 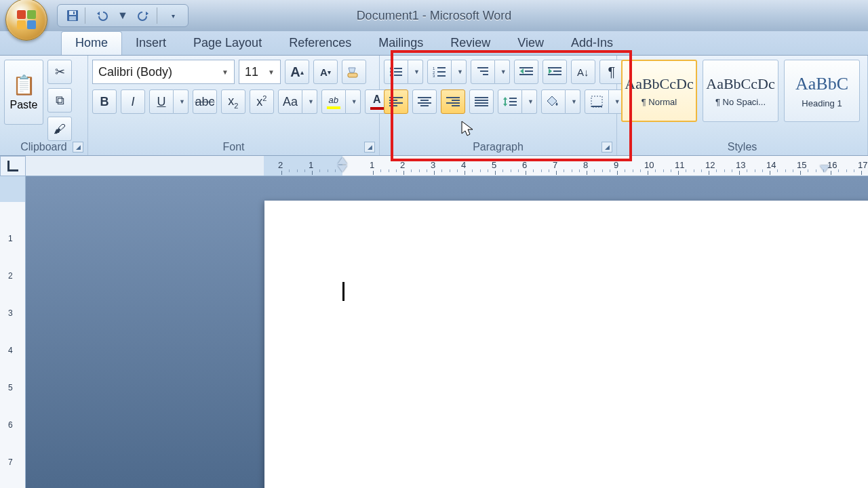 What do you see at coordinates (434, 76) in the screenshot?
I see `svg-text: 3` at bounding box center [434, 76].